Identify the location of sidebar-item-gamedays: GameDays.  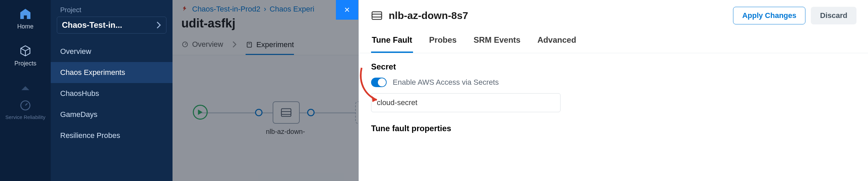
(112, 115).